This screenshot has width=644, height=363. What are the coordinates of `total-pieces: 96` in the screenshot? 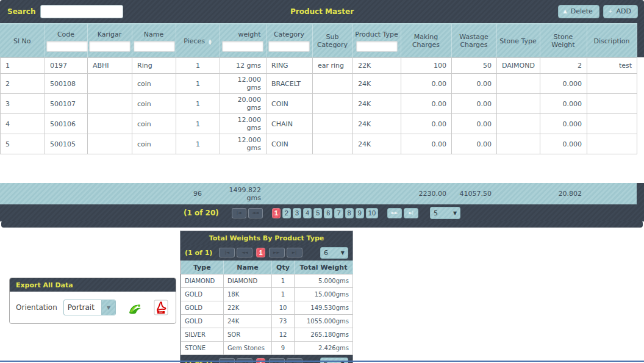 It's located at (198, 194).